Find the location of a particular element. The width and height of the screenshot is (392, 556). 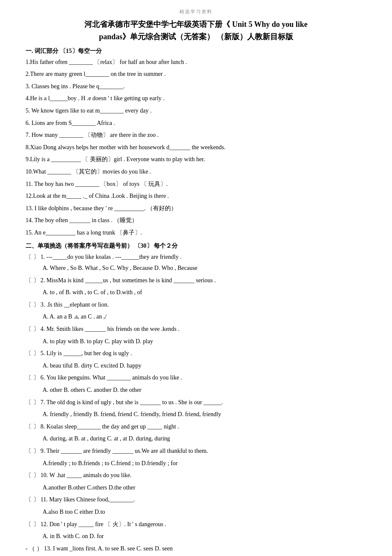

q9: 9.Lily is a __________ 〔 美丽的〕girl . Ever… is located at coordinates (196, 159).